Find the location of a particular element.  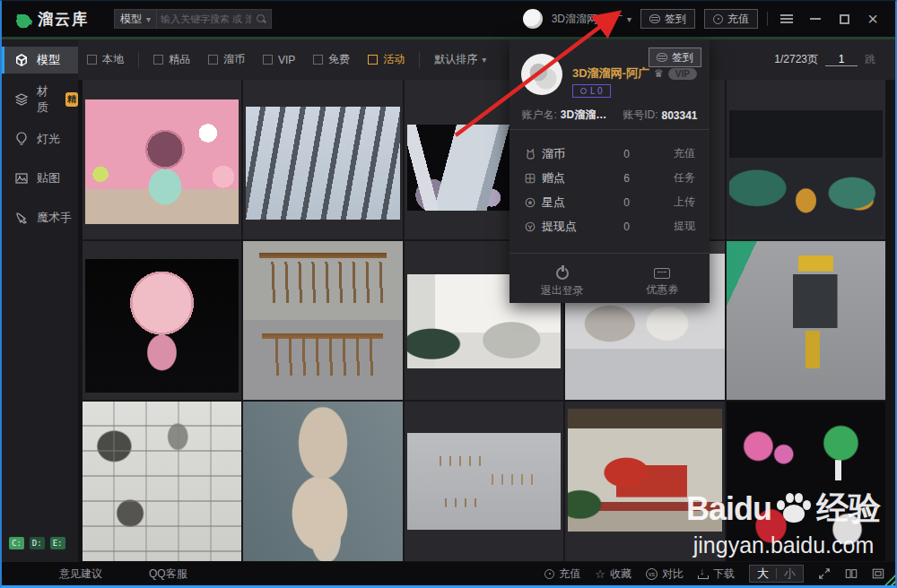

model-thumbnail-hot-air-balloon is located at coordinates (161, 321).